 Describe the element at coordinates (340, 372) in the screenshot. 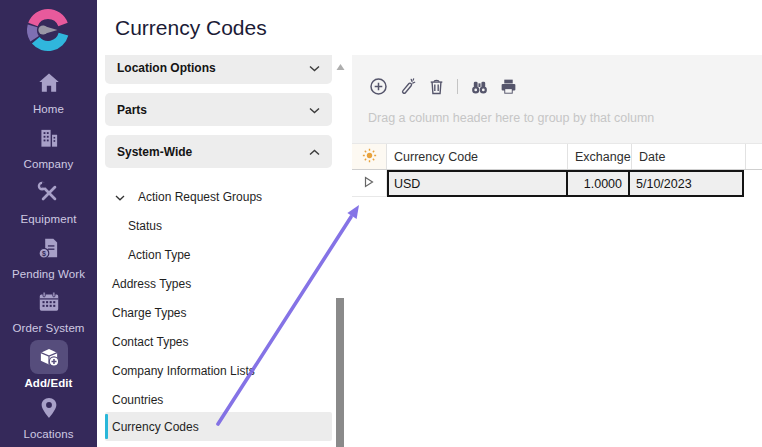

I see `nav-scrollbar-thumb` at that location.